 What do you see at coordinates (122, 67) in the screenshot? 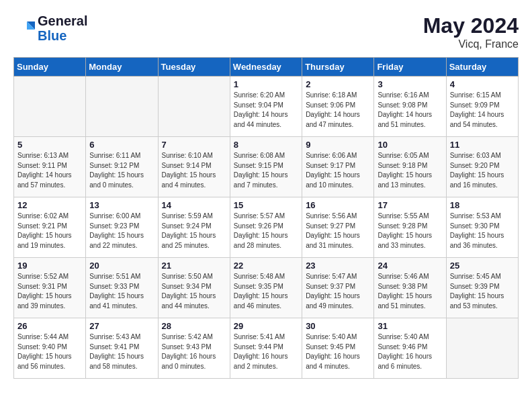
I see `col-header-monday: Monday` at bounding box center [122, 67].